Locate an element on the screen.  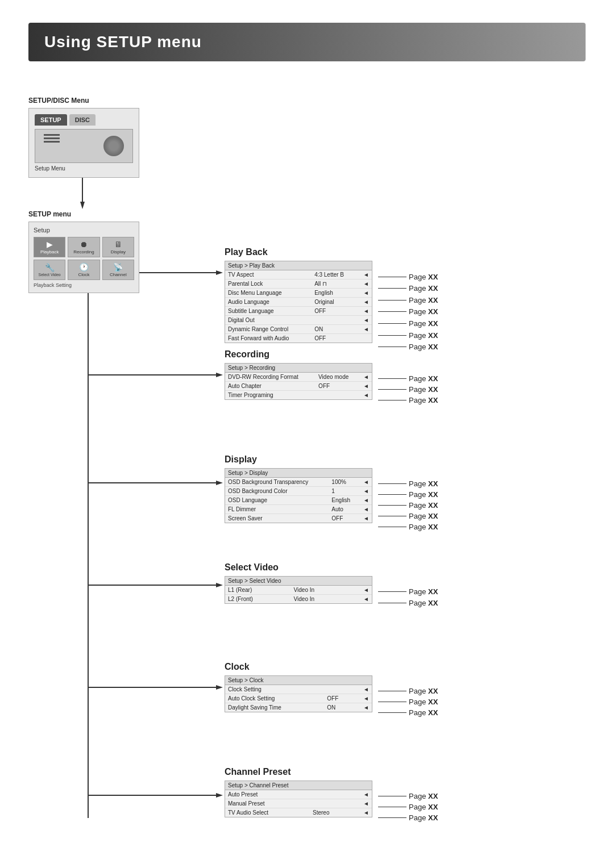
channel-preset-section: Channel Preset Setup > Channel Preset Au… is located at coordinates (331, 794).